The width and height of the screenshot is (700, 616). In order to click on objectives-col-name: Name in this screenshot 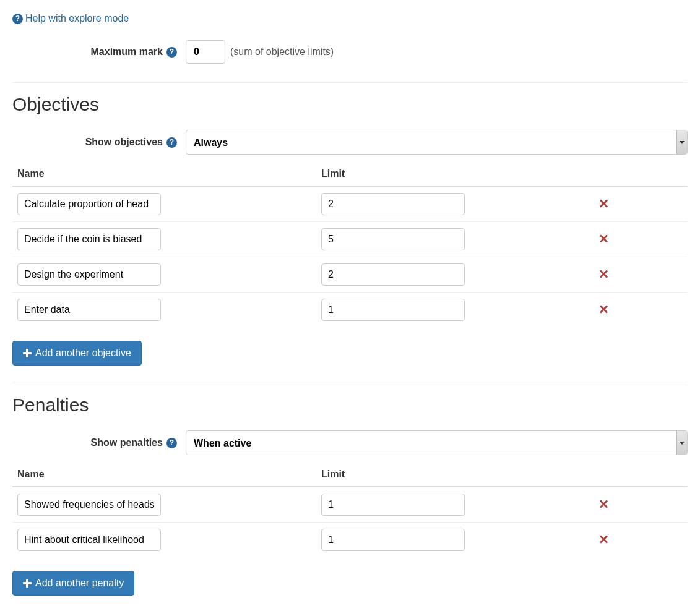, I will do `click(165, 174)`.